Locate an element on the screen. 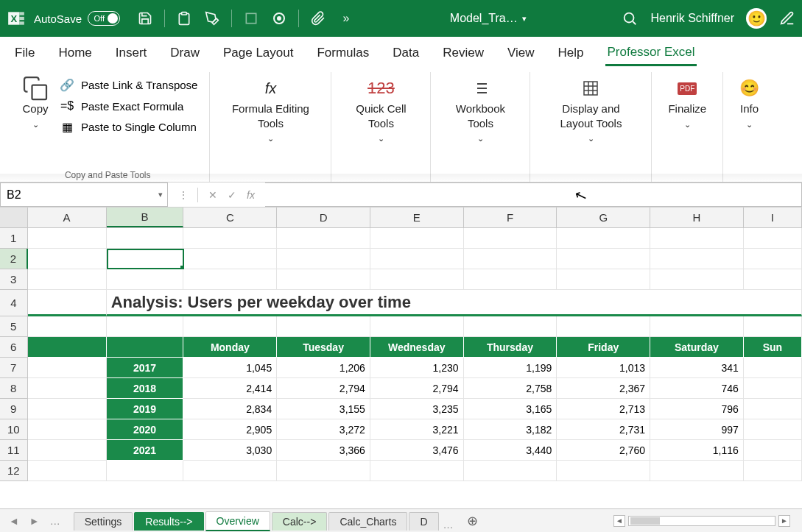 The height and width of the screenshot is (532, 802). data-cell: 2,905 is located at coordinates (230, 430).